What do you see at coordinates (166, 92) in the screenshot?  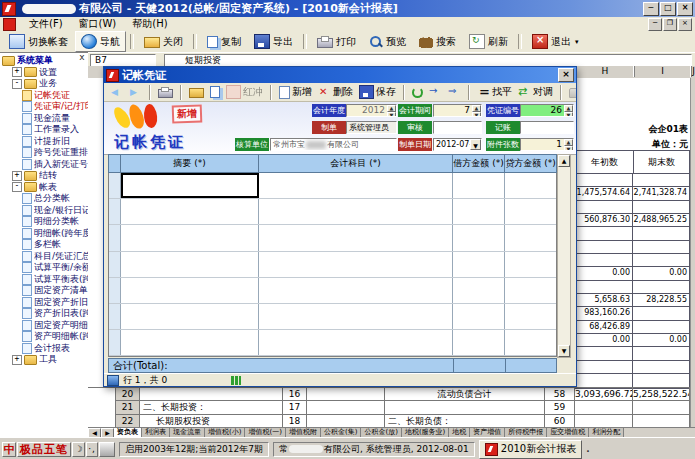 I see `print-button` at bounding box center [166, 92].